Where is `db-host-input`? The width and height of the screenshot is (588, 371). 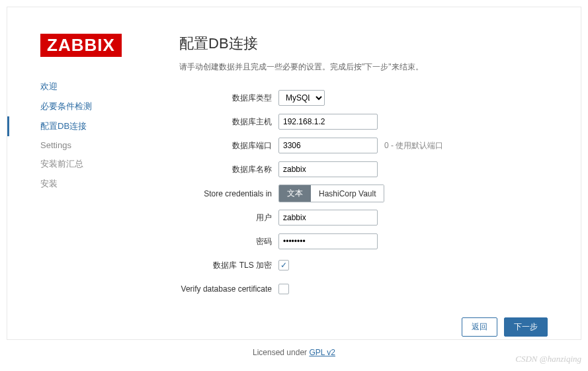
db-host-input is located at coordinates (328, 122).